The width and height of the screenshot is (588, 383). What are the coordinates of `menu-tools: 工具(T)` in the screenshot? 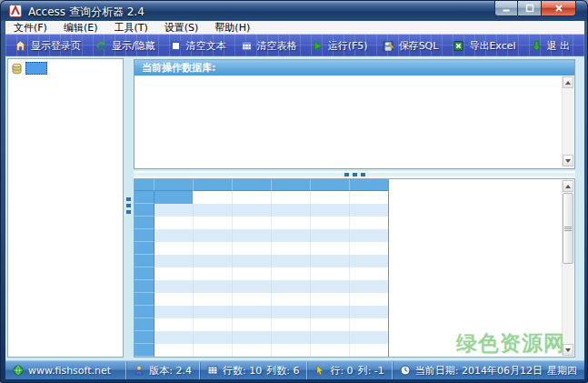 It's located at (131, 27).